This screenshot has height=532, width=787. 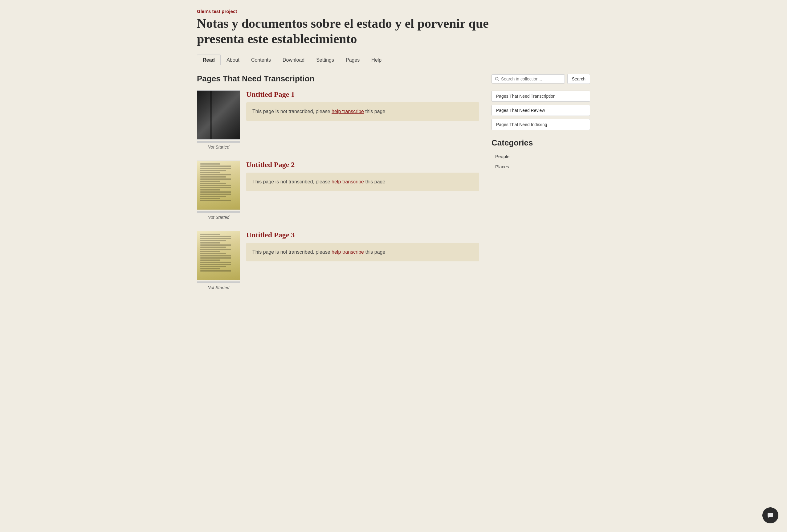 What do you see at coordinates (541, 143) in the screenshot?
I see `categories-title: Categories` at bounding box center [541, 143].